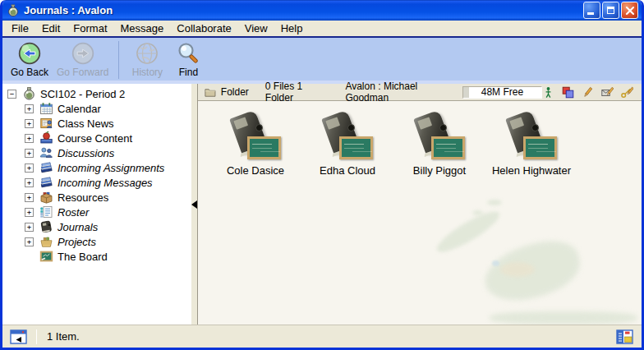  What do you see at coordinates (439, 171) in the screenshot?
I see `journal-label: Billy Piggot` at bounding box center [439, 171].